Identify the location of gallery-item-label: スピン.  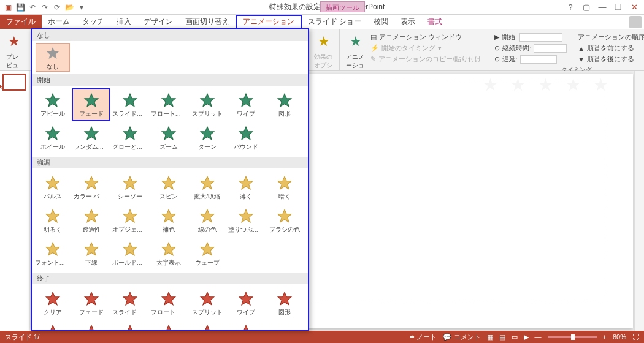
(169, 197).